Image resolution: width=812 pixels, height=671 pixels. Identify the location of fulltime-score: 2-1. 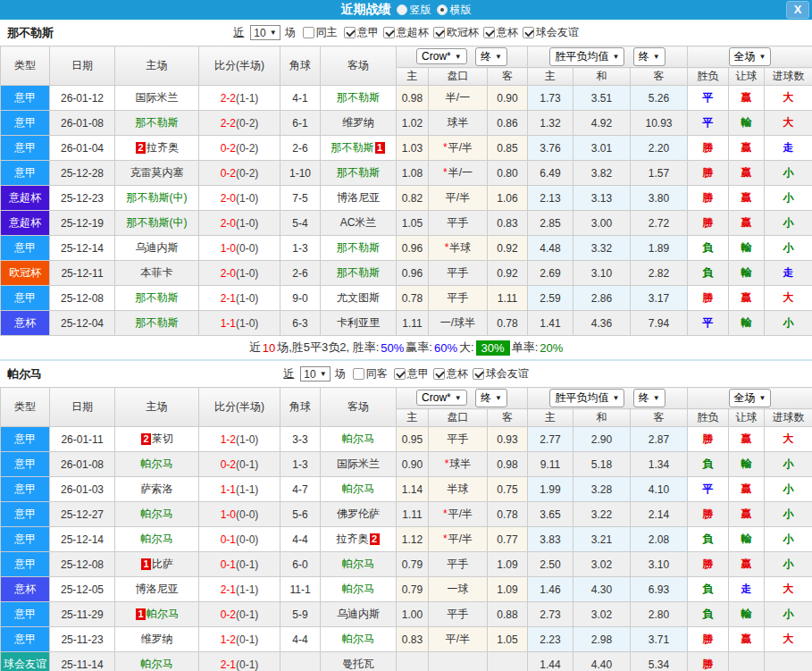
(229, 298).